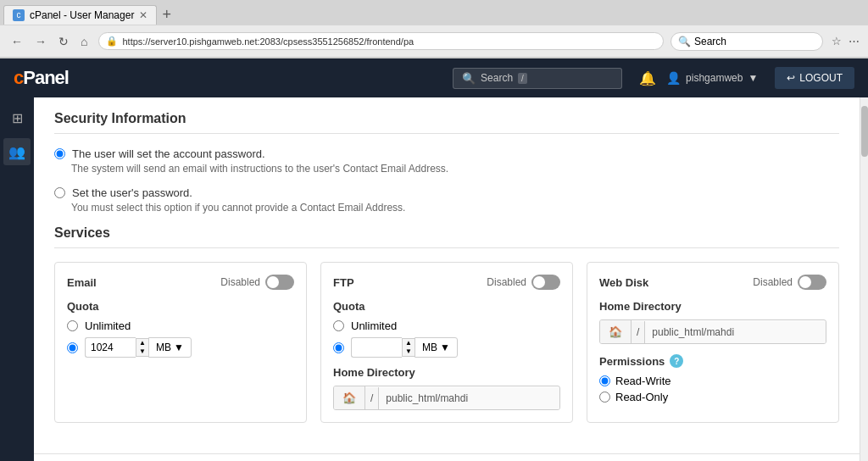  Describe the element at coordinates (409, 343) in the screenshot. I see `ftp-quota-up-button: ▲` at that location.